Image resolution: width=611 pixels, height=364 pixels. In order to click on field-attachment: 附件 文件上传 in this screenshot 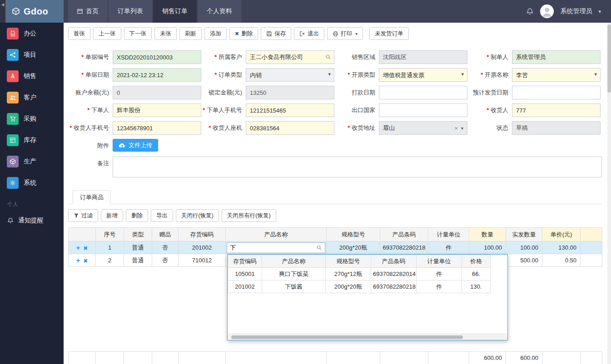, I will do `click(113, 146)`.